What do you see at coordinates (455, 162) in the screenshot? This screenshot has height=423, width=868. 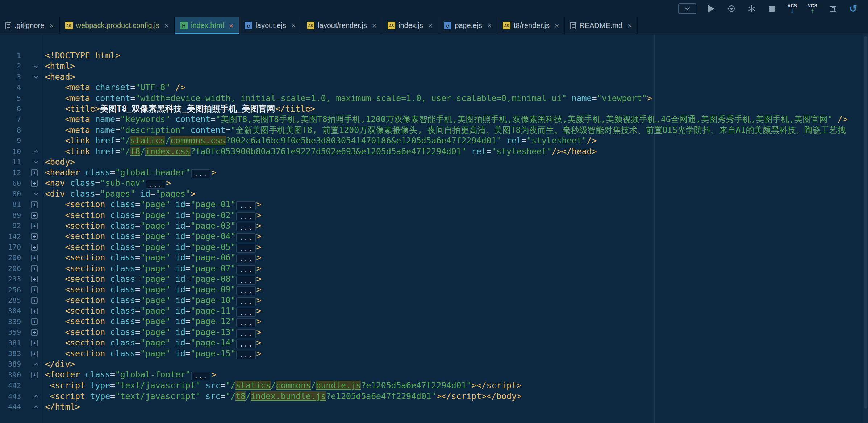 I see `code-text: <body>` at bounding box center [455, 162].